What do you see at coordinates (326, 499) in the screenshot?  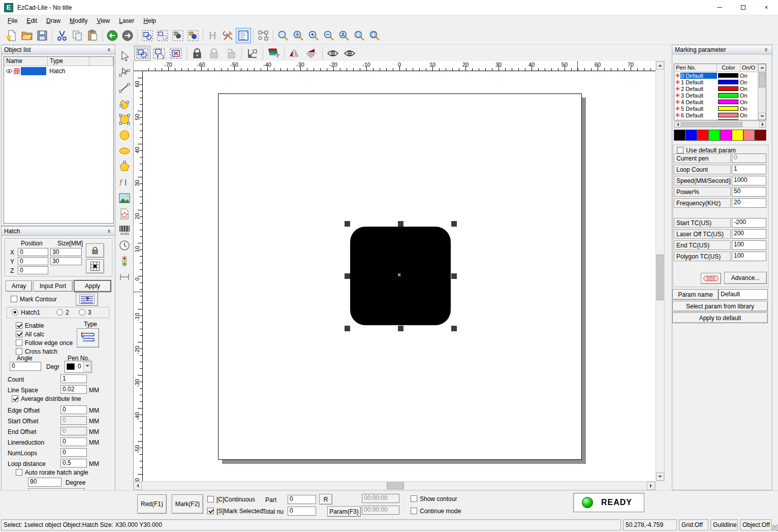 I see `reset-part-button: R` at bounding box center [326, 499].